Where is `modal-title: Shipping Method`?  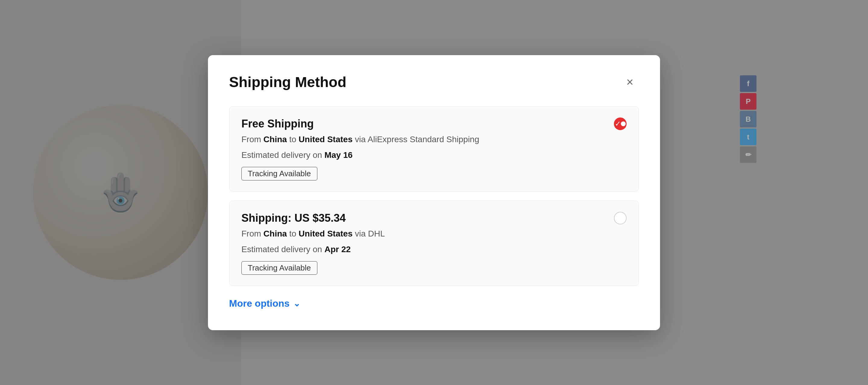
modal-title: Shipping Method is located at coordinates (288, 82).